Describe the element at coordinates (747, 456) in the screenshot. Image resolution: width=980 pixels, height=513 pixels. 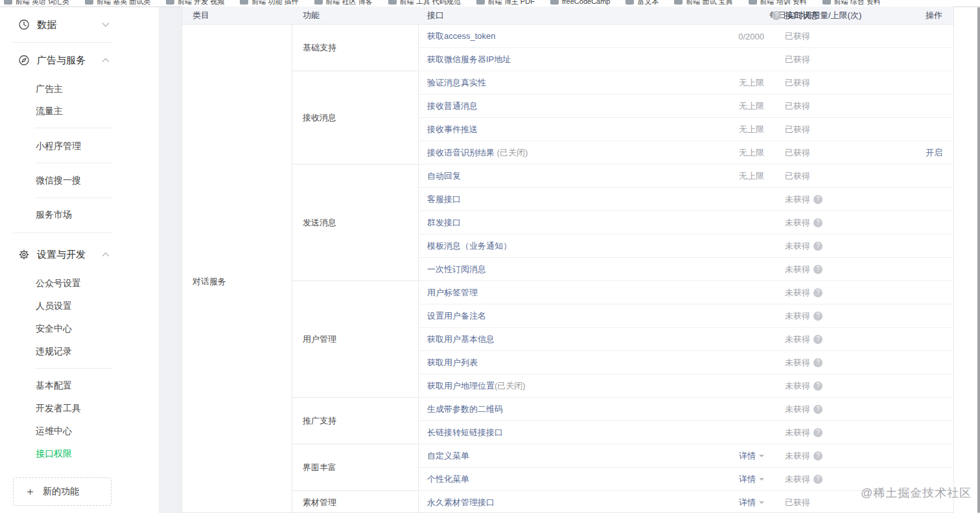
I see `detail-label: 详情` at that location.